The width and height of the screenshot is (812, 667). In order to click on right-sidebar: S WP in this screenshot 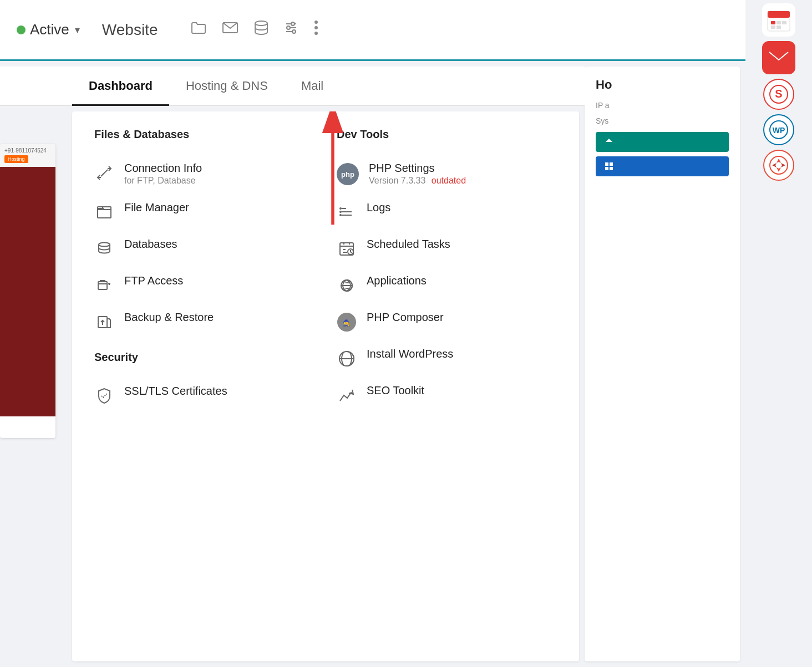, I will do `click(779, 334)`.